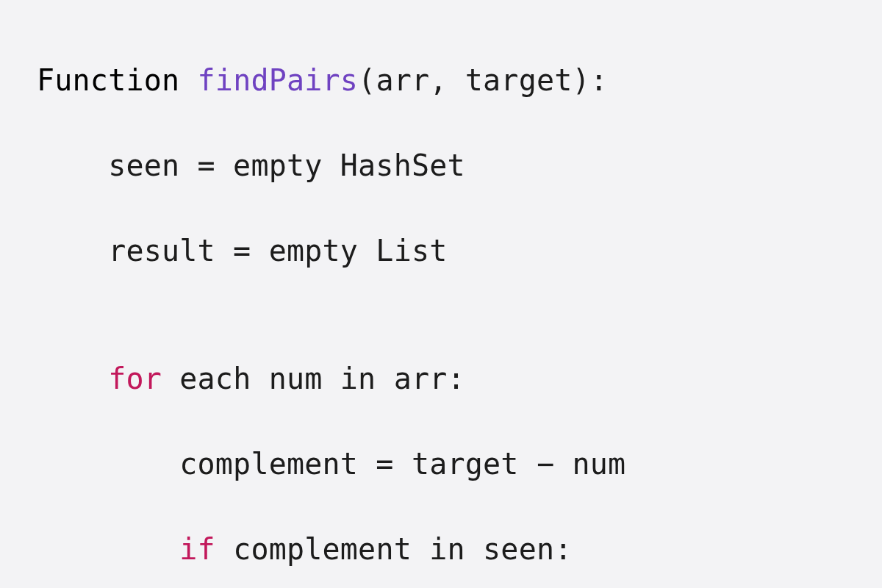 The width and height of the screenshot is (882, 588). What do you see at coordinates (459, 165) in the screenshot?
I see `code-line: seen = empty HashSet` at bounding box center [459, 165].